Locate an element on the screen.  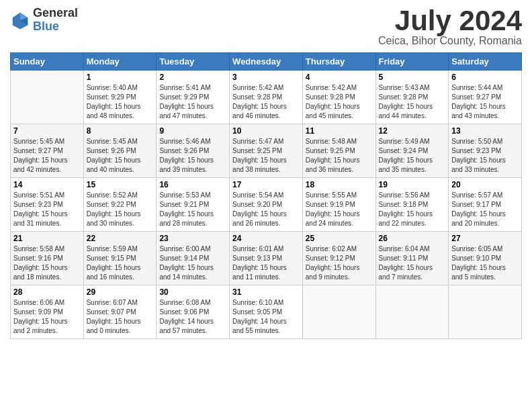
day-info: Sunrise: 5:47 AMSunset: 9:25 PMDaylight:… is located at coordinates (266, 156).